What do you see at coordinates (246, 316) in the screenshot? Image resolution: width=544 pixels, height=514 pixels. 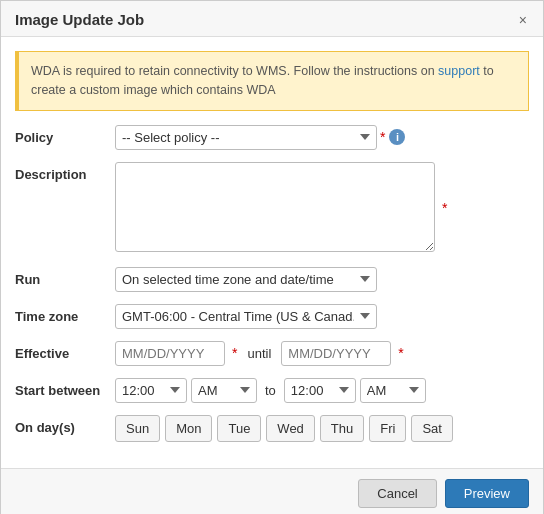 I see `timezone-select: GMT-06:00 - Central Time (US & Canad...` at bounding box center [246, 316].